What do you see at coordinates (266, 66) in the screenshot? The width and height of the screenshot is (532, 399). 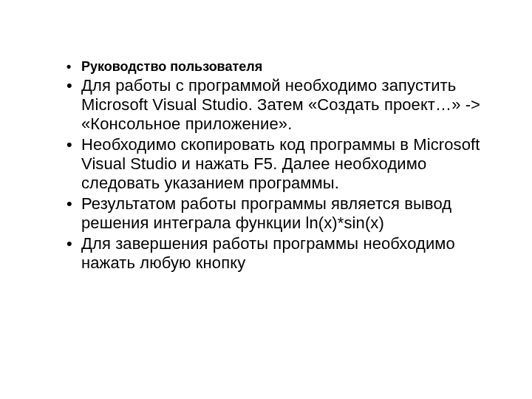 I see `title-list: Руководство пользователя` at bounding box center [266, 66].